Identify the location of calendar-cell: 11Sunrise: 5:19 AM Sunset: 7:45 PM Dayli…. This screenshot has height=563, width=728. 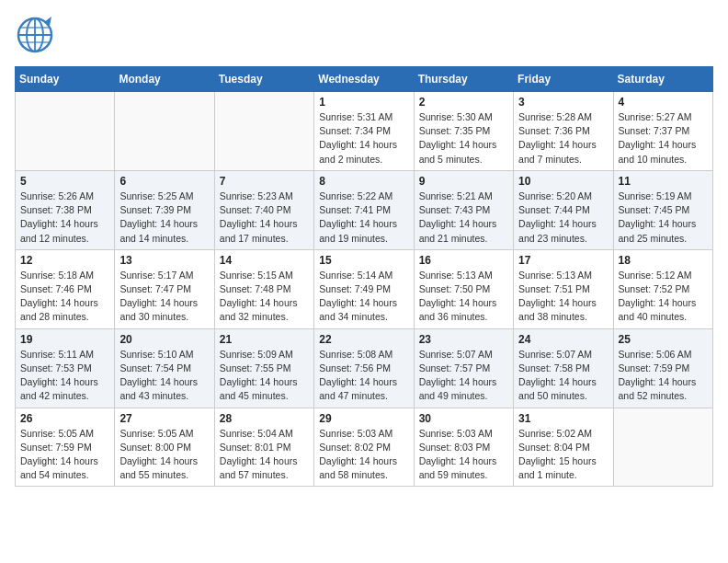
(663, 210).